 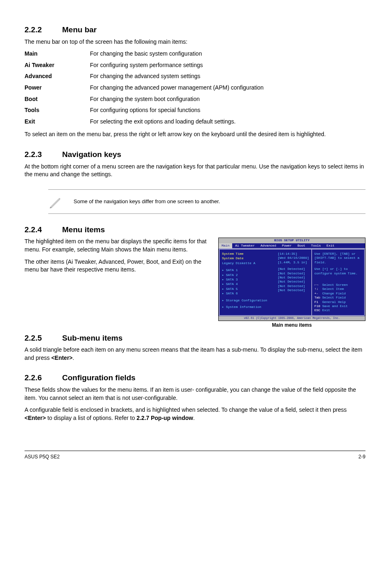 What do you see at coordinates (338, 272) in the screenshot?
I see `bios-help: Use [+] or [-] to configure system Time.` at bounding box center [338, 272].